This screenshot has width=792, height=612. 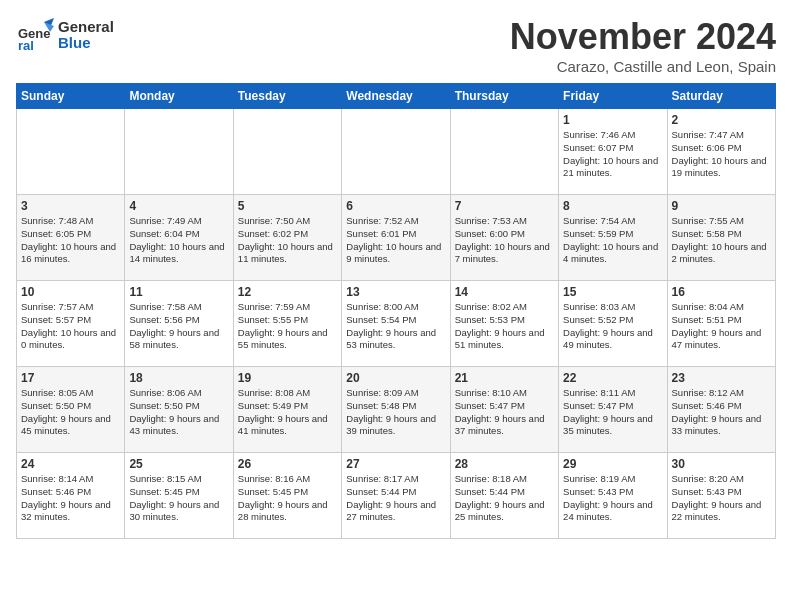 What do you see at coordinates (613, 96) in the screenshot?
I see `weekday-header: Friday` at bounding box center [613, 96].